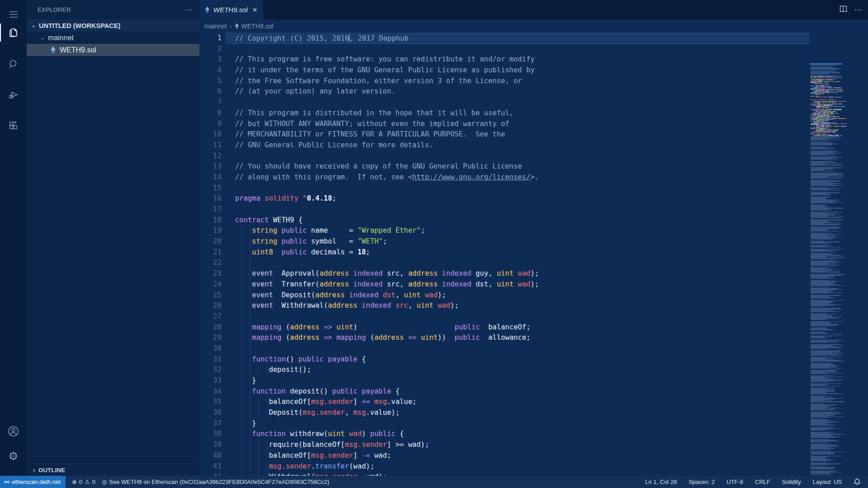  What do you see at coordinates (517, 467) in the screenshot?
I see `code-line: msg.sender.transfer(wad);` at bounding box center [517, 467].